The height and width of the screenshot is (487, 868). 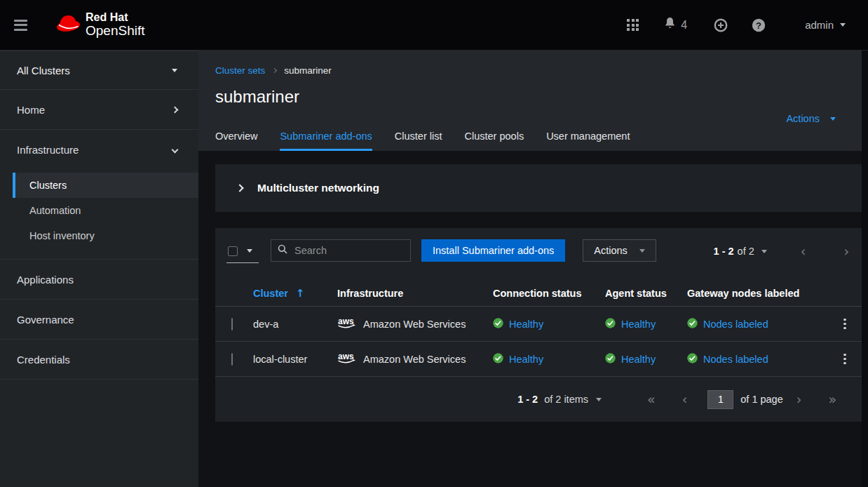 What do you see at coordinates (100, 70) in the screenshot?
I see `cluster-perspective-selector: All Clusters` at bounding box center [100, 70].